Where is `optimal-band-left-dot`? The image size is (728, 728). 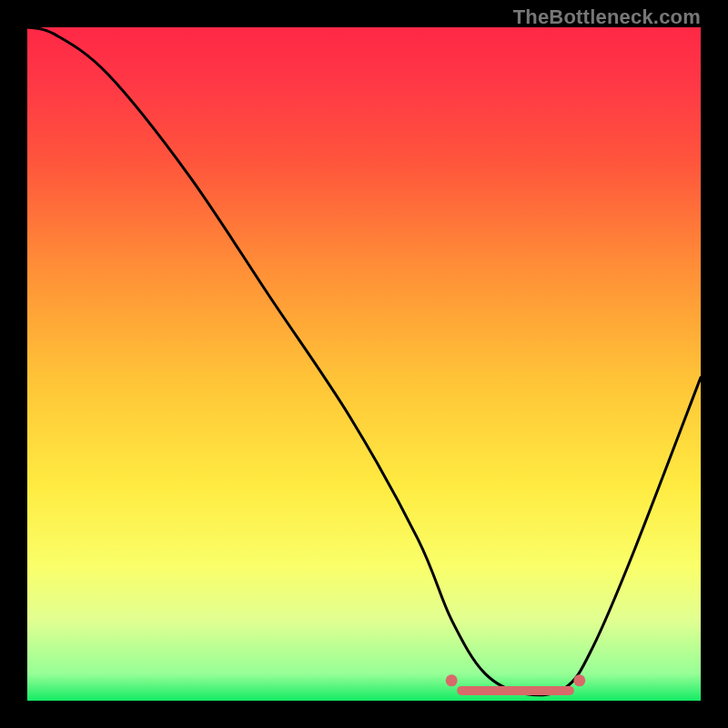 optimal-band-left-dot is located at coordinates (451, 681).